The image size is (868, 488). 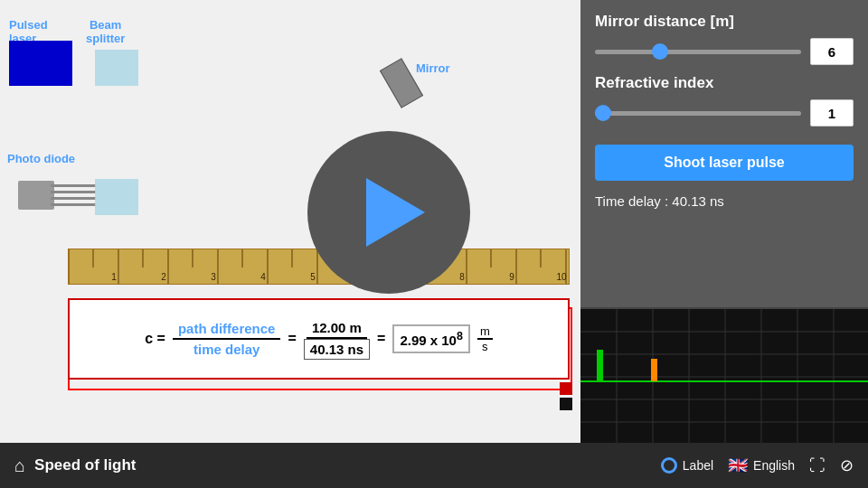 What do you see at coordinates (227, 329) in the screenshot?
I see `formula-numerator: path difference` at bounding box center [227, 329].